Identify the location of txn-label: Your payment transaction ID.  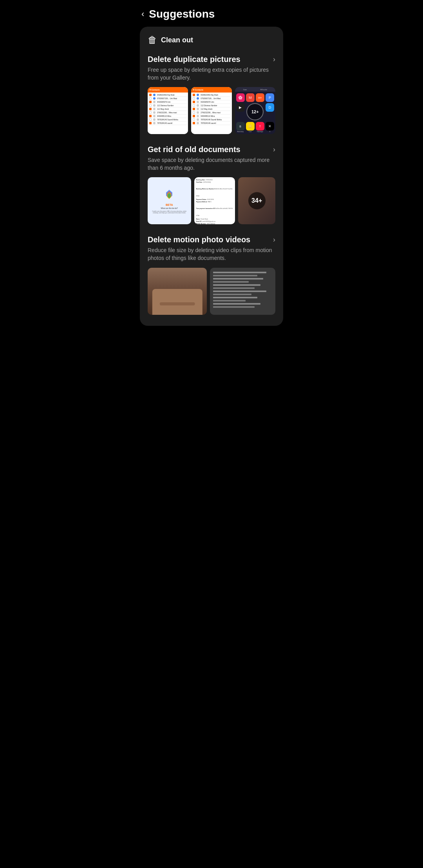
(205, 209).